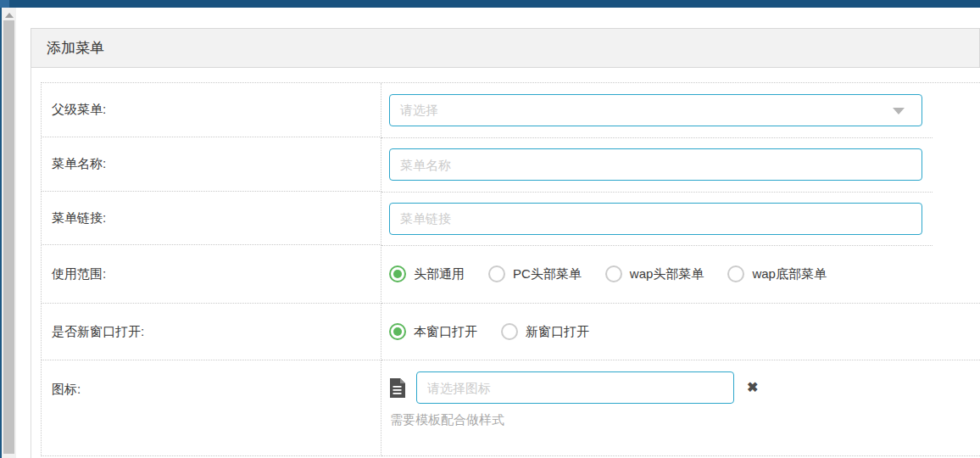 This screenshot has height=458, width=980. I want to click on icon-select-input, so click(575, 388).